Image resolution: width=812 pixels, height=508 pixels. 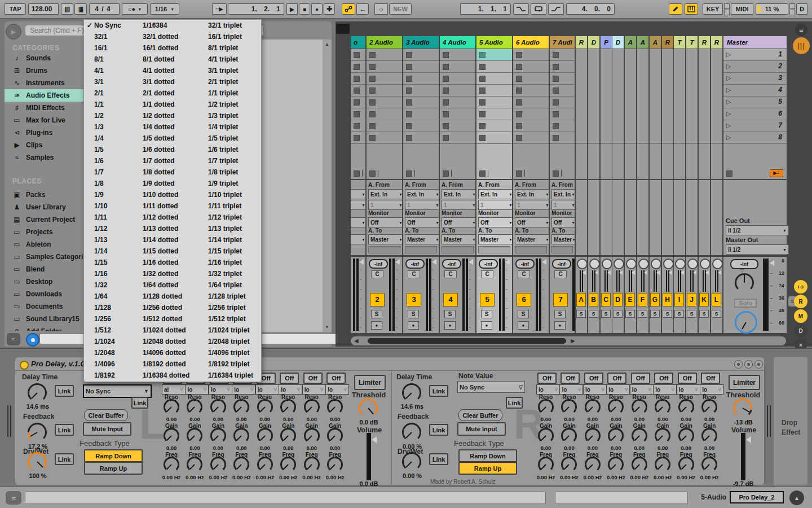 What do you see at coordinates (494, 42) in the screenshot?
I see `track-header: 5 Audio` at bounding box center [494, 42].